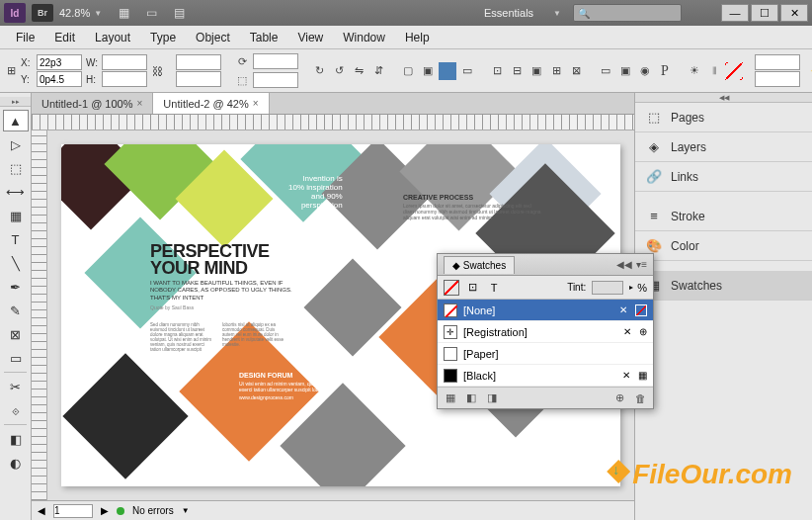 The image size is (812, 520). Describe the element at coordinates (545, 354) in the screenshot. I see `swatch-row-paper: [Paper]` at that location.